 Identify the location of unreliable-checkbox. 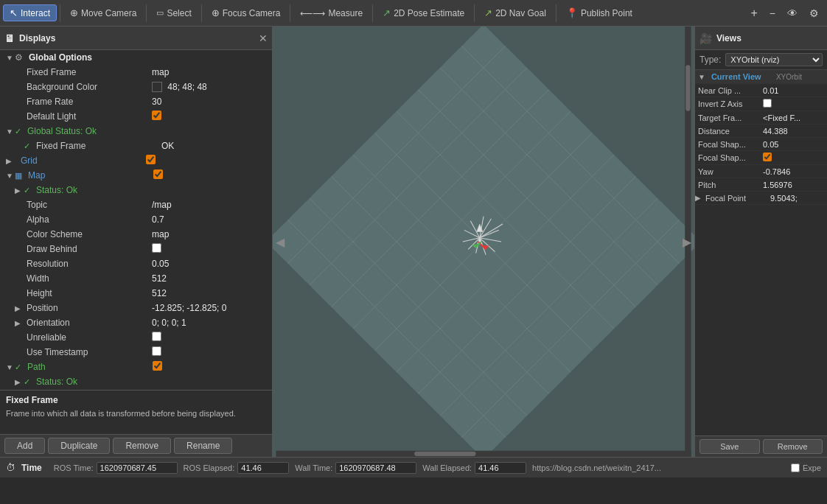
(156, 336).